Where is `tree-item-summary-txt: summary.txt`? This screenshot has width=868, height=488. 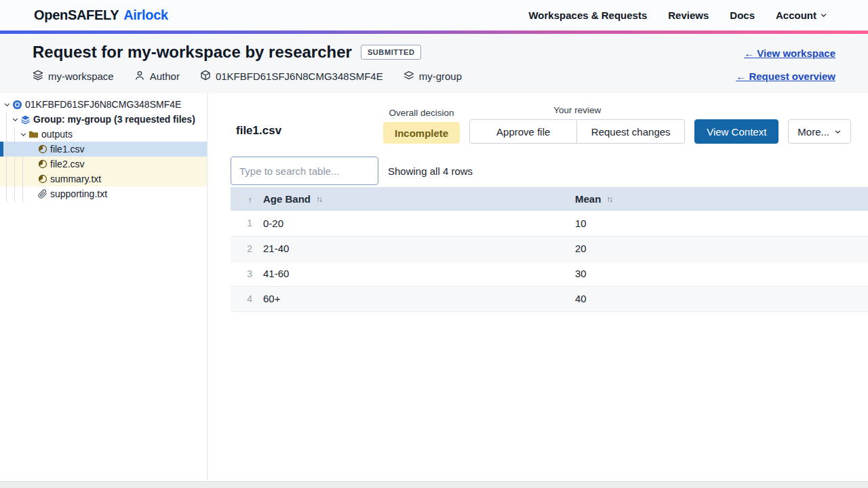
tree-item-summary-txt: summary.txt is located at coordinates (103, 179).